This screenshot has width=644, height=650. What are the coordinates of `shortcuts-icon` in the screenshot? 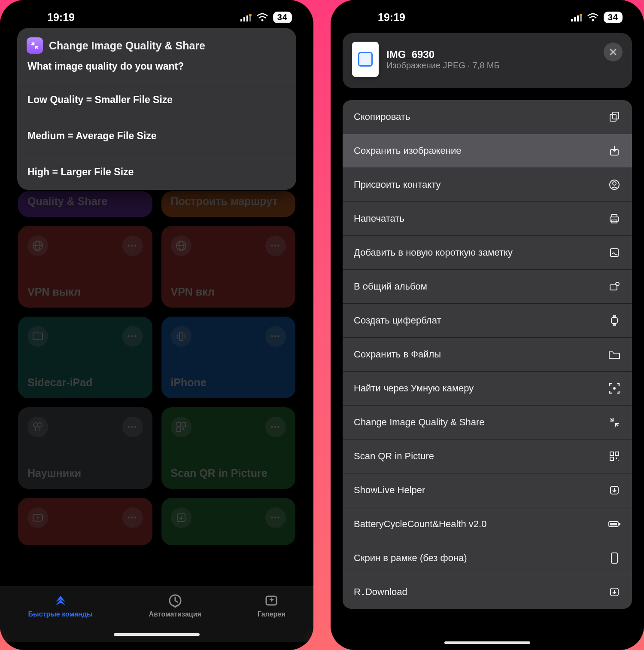 It's located at (61, 601).